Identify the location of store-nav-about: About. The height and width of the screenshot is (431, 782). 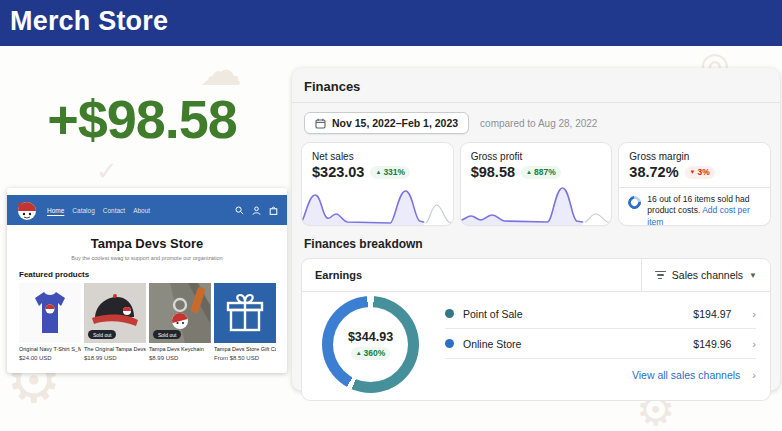
(142, 210).